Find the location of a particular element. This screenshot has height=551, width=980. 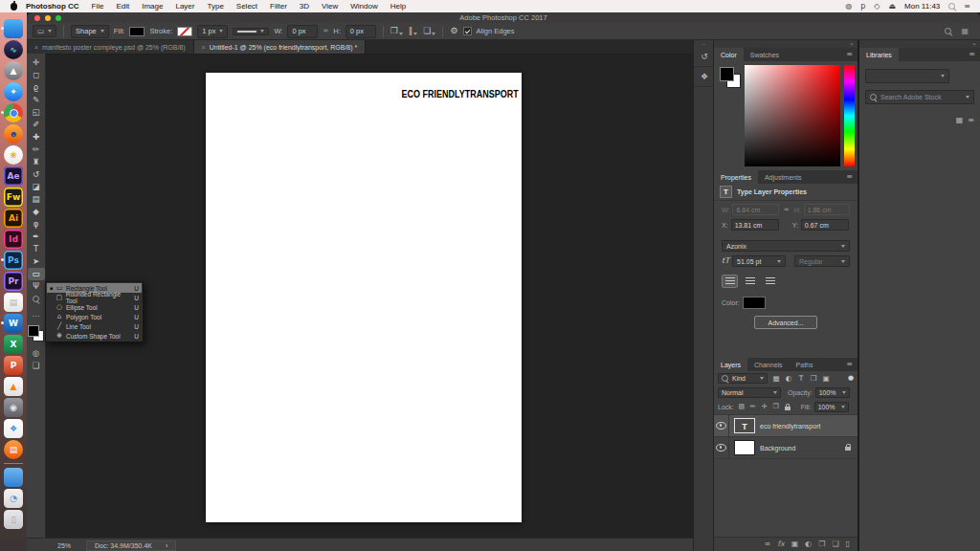

menu-filter: Filter is located at coordinates (278, 6).